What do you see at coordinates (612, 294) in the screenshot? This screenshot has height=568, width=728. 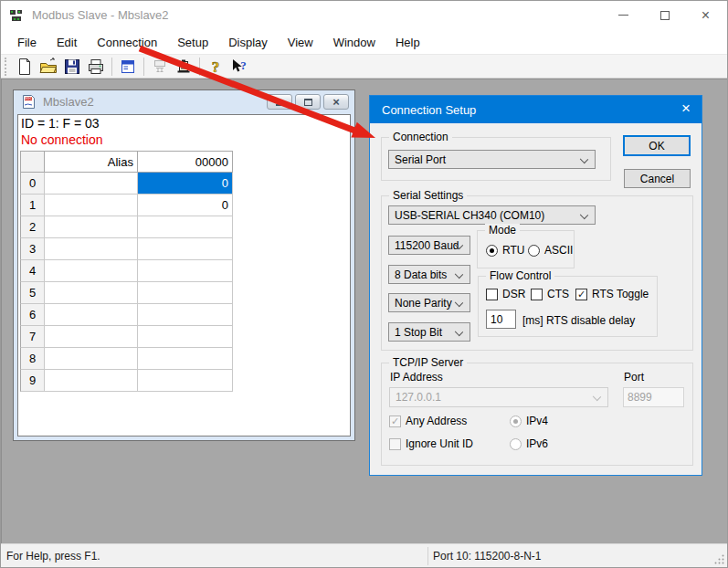 I see `rts-toggle-checkbox: ✓ RTS Toggle` at bounding box center [612, 294].